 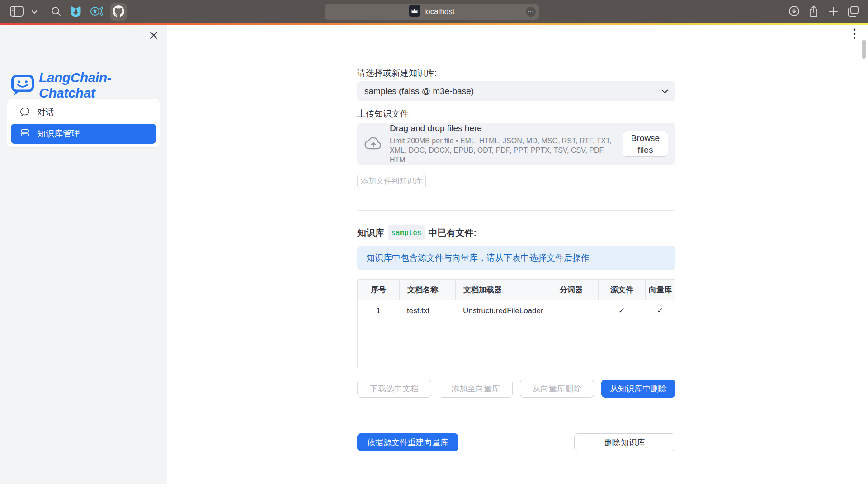 I want to click on cell-sourcefile-check: ✓, so click(x=622, y=311).